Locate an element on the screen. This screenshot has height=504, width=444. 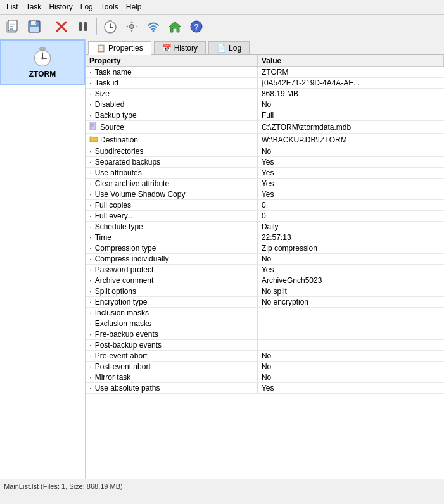
table-row: · Full every…0 is located at coordinates (265, 217).